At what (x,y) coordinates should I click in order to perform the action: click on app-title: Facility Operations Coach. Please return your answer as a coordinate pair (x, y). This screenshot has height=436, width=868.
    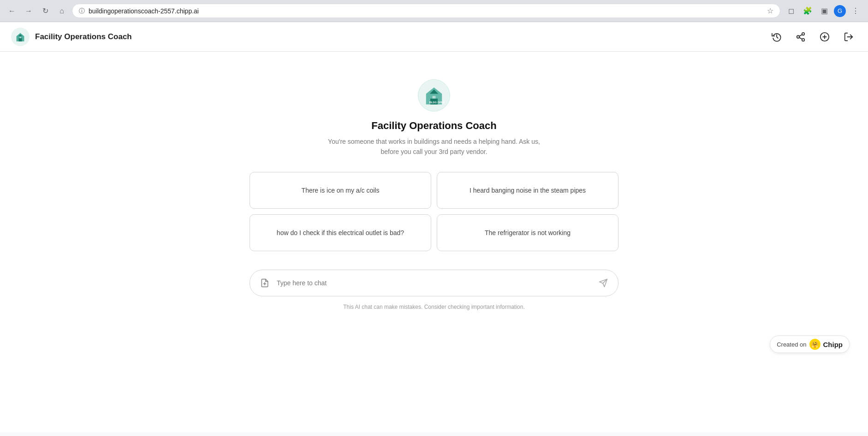
    Looking at the image, I should click on (83, 37).